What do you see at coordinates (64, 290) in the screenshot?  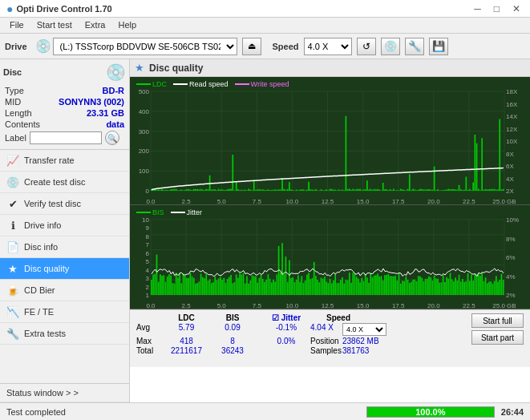 I see `sidebar-item-cd-bier: 🍺 CD Bier` at bounding box center [64, 290].